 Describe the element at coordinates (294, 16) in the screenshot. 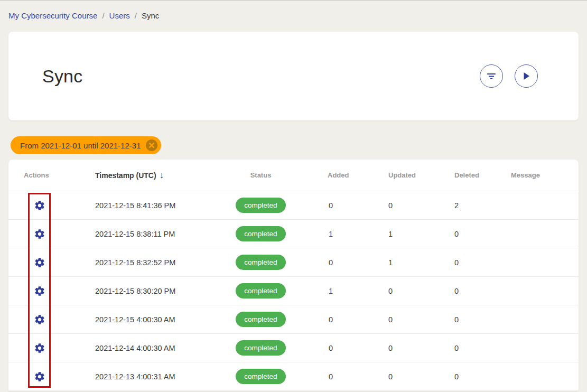

I see `breadcrumb: My Cybersecurity Course / Users / Sync` at that location.